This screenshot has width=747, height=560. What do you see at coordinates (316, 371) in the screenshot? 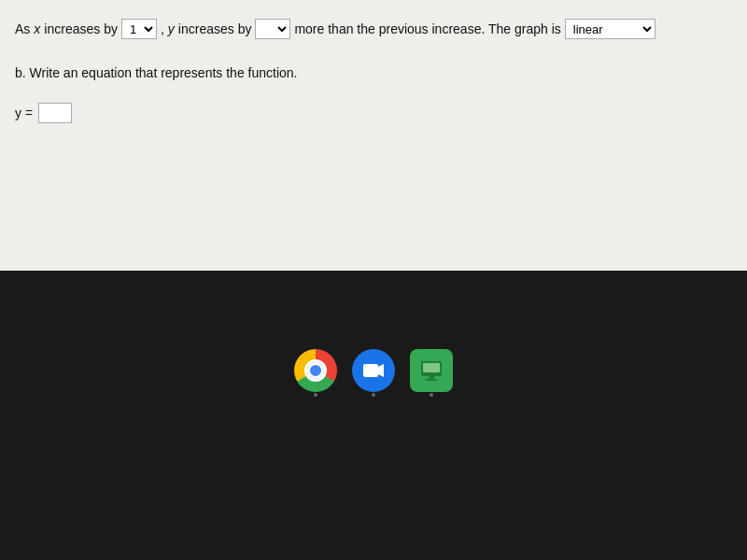
I see `chrome-icon-button` at bounding box center [316, 371].